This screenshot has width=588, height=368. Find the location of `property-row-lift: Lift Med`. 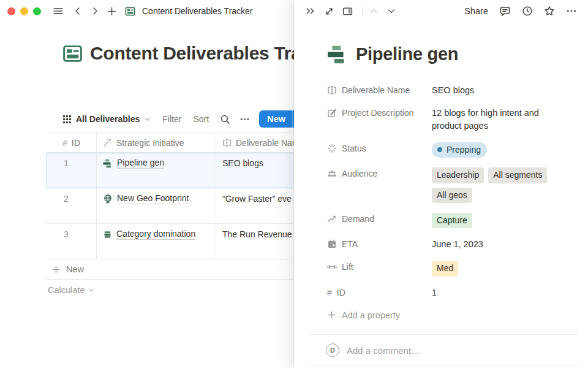

property-row-lift: Lift Med is located at coordinates (450, 269).